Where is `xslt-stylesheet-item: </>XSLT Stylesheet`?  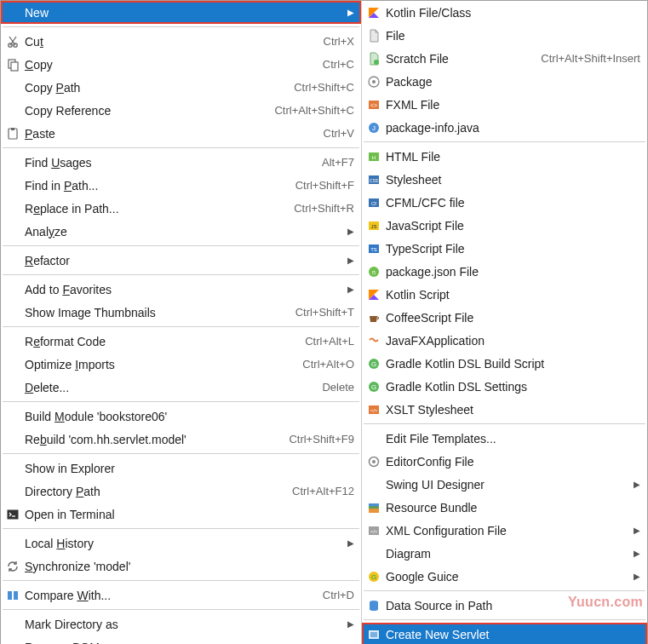 xslt-stylesheet-item: </>XSLT Stylesheet is located at coordinates (504, 409).